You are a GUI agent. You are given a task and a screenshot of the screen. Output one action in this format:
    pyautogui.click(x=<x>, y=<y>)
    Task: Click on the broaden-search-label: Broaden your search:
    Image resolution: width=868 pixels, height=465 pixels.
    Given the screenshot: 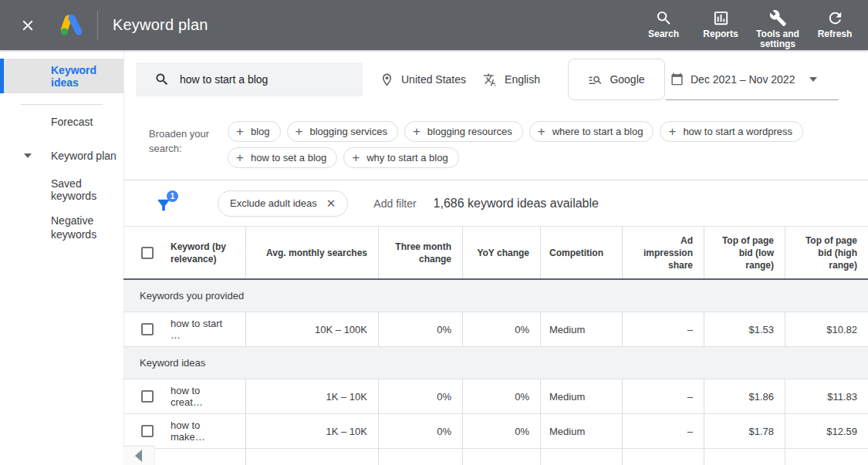 What is the action you would take?
    pyautogui.click(x=182, y=150)
    